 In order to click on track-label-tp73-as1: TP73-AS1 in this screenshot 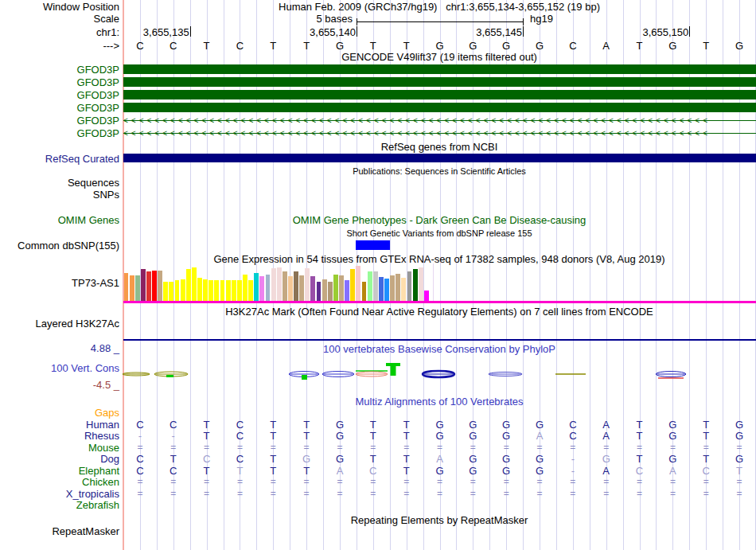, I will do `click(95, 283)`.